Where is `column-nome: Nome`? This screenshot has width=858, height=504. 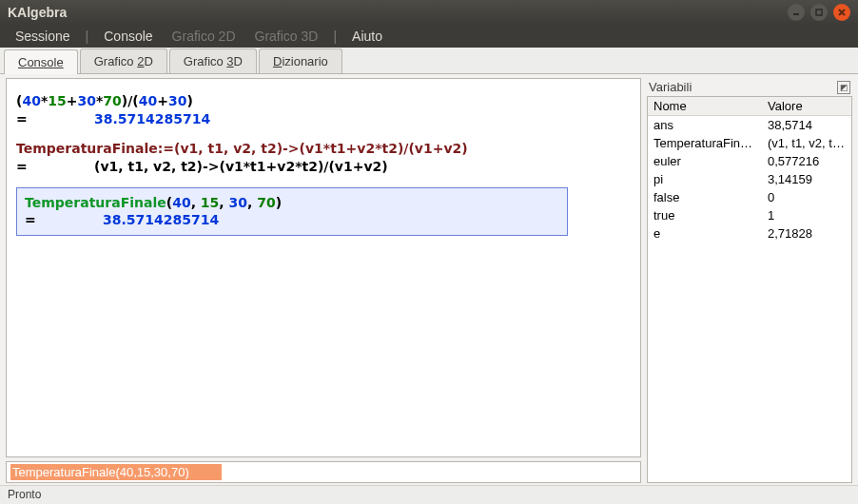 column-nome: Nome is located at coordinates (705, 107).